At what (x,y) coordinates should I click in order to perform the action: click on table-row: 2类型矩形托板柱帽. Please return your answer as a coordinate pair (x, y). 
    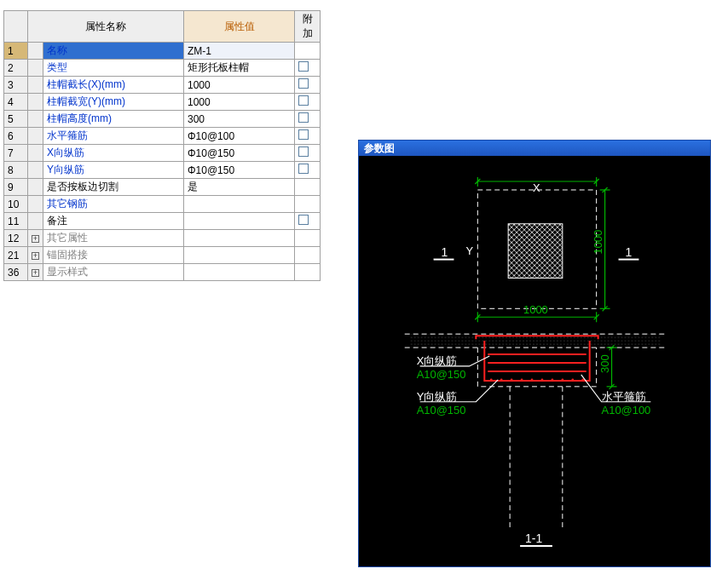
    Looking at the image, I should click on (162, 68).